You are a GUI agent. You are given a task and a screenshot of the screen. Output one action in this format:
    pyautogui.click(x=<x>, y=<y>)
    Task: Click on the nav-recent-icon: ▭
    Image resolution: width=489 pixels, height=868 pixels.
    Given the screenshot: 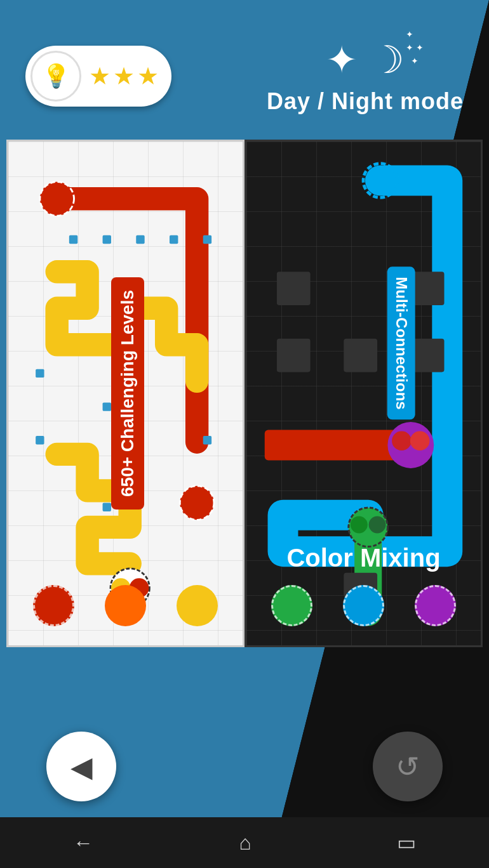 What is the action you would take?
    pyautogui.click(x=406, y=843)
    